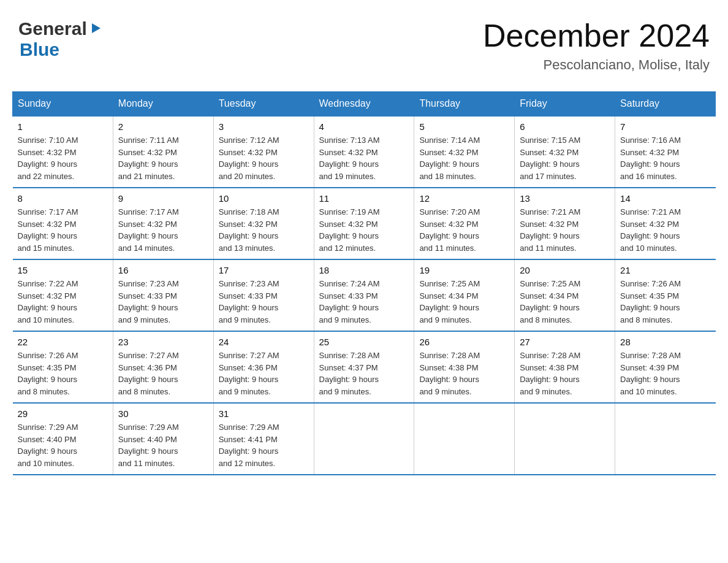  Describe the element at coordinates (264, 230) in the screenshot. I see `day-info: Sunrise: 7:18 AMSunset: 4:32 PMDaylight:…` at that location.